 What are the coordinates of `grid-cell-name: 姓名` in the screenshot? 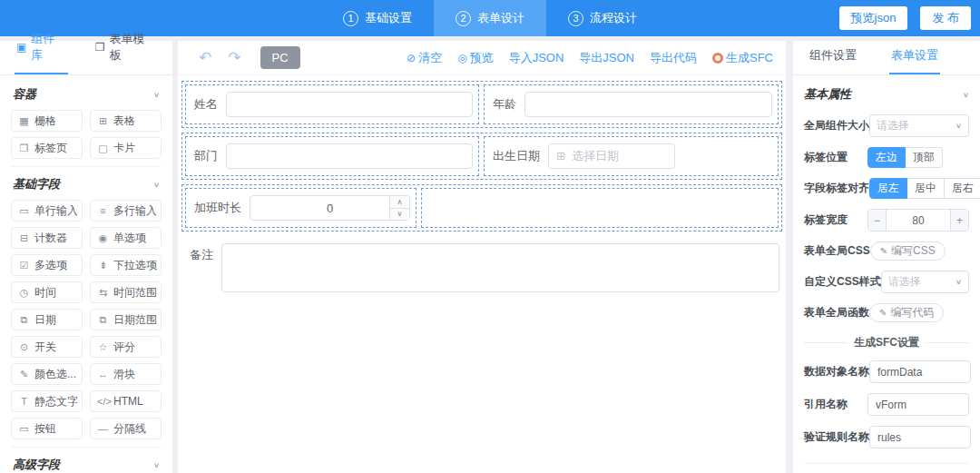 It's located at (332, 104).